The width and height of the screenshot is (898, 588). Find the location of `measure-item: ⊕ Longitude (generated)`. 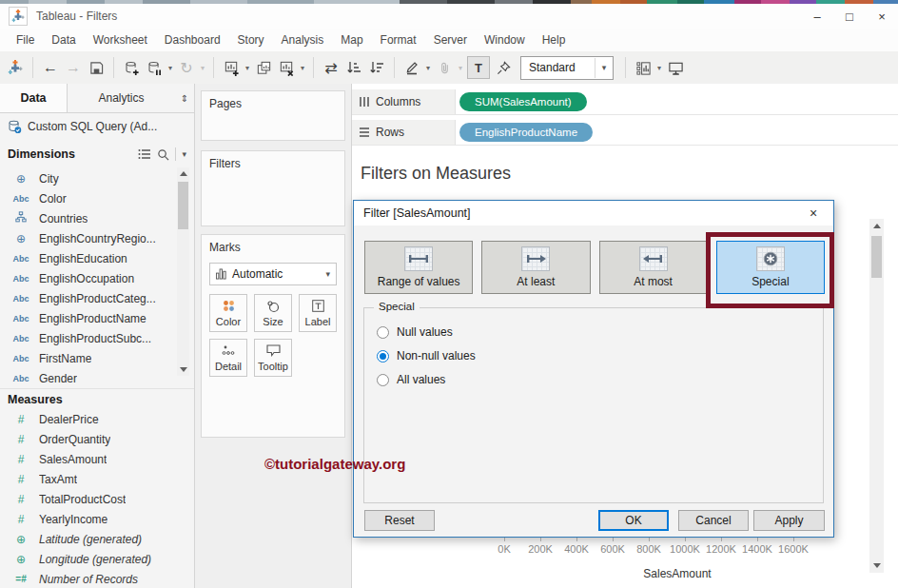

measure-item: ⊕ Longitude (generated) is located at coordinates (97, 559).